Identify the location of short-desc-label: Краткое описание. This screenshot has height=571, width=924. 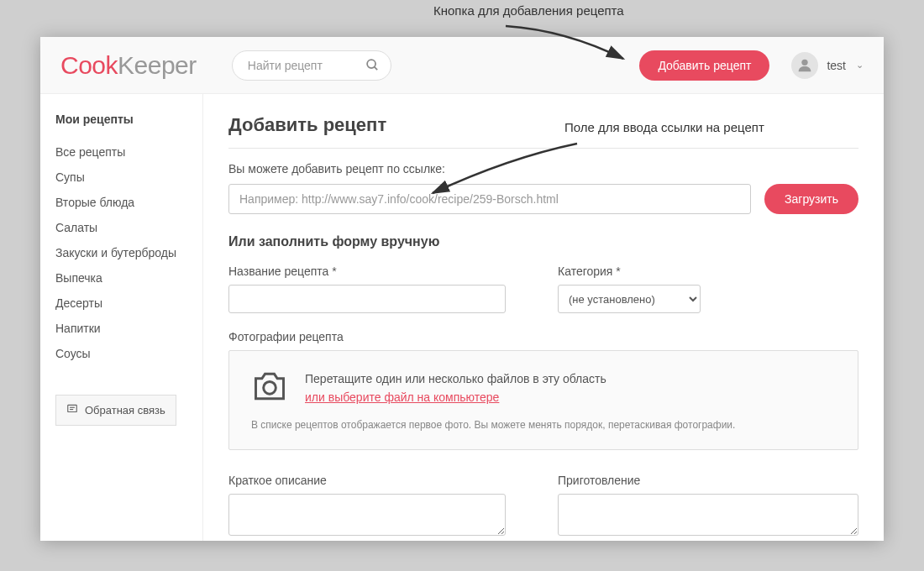
(367, 480).